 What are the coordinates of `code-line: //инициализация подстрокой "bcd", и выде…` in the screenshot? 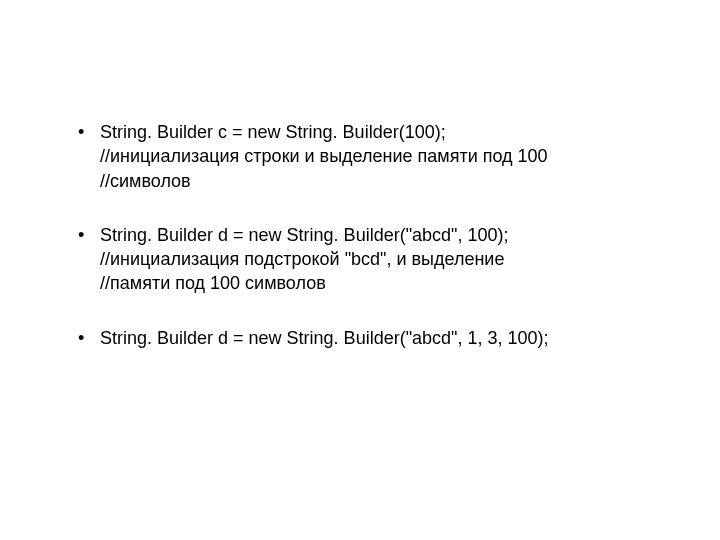 It's located at (380, 259).